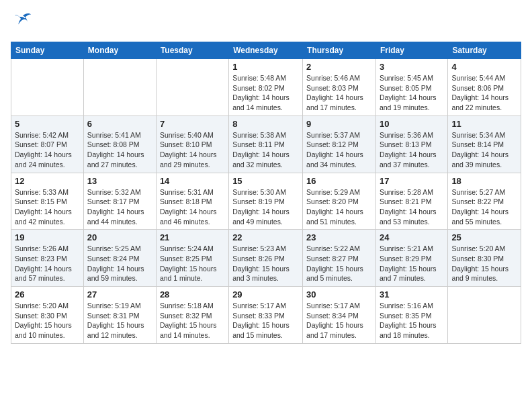 The image size is (532, 411). Describe the element at coordinates (120, 316) in the screenshot. I see `calendar-cell: 27Sunrise: 5:19 AM Sunset: 8:31 PM Dayli…` at that location.